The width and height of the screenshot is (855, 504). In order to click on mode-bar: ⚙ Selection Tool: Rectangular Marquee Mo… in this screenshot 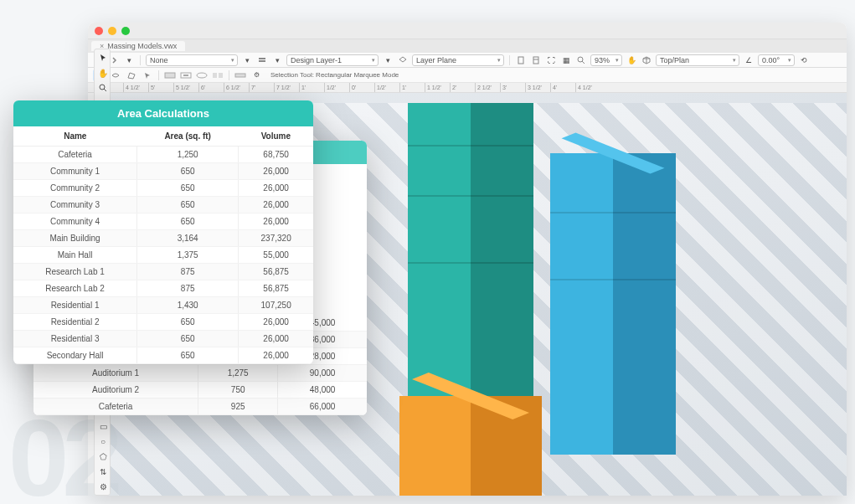, I will do `click(467, 75)`.